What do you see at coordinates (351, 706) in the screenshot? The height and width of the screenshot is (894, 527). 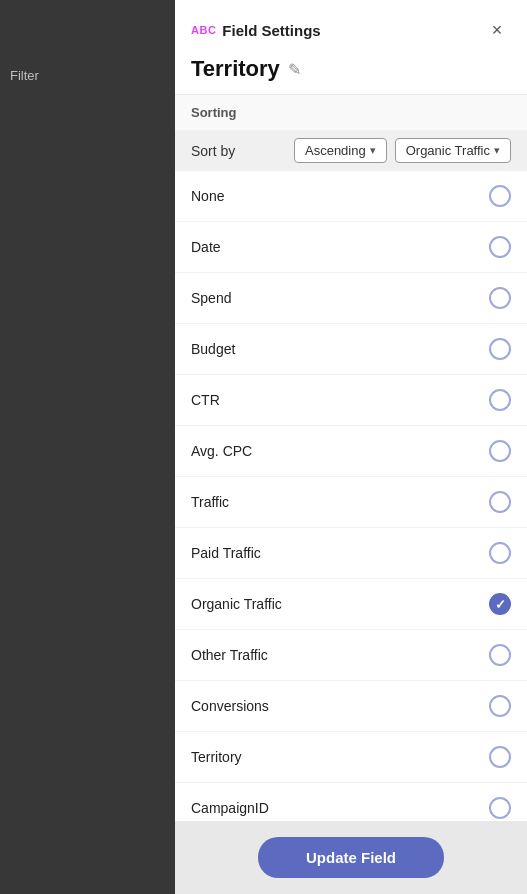 I see `list-item: Conversions` at bounding box center [351, 706].